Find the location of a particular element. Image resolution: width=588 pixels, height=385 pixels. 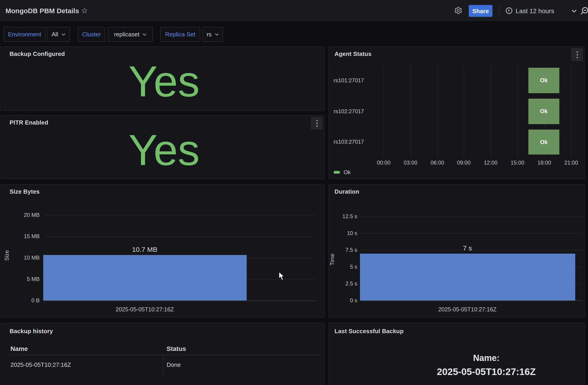

panel-last-successful-backup: Last Successful Backup Name: 2025-05-05T… is located at coordinates (457, 354).